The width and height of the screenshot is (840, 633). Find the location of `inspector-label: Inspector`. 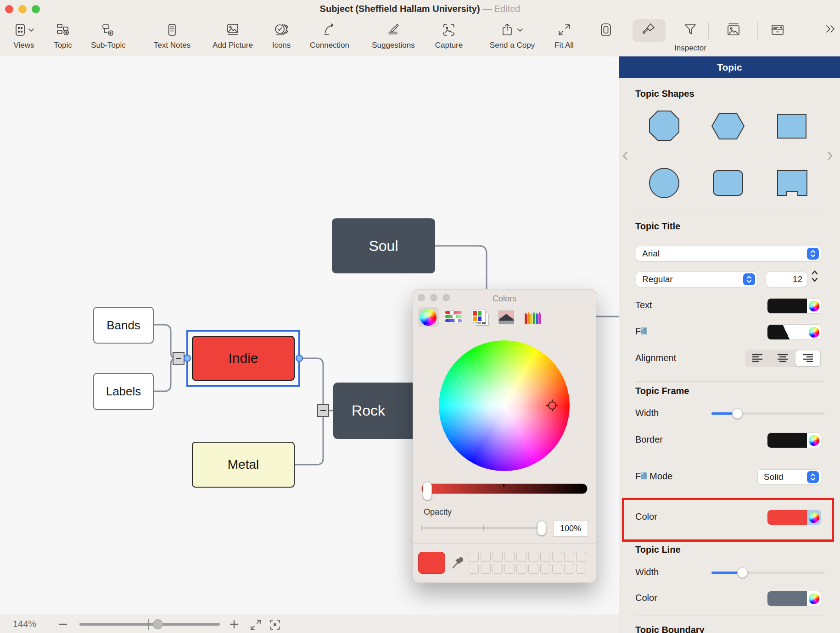

inspector-label: Inspector is located at coordinates (690, 48).